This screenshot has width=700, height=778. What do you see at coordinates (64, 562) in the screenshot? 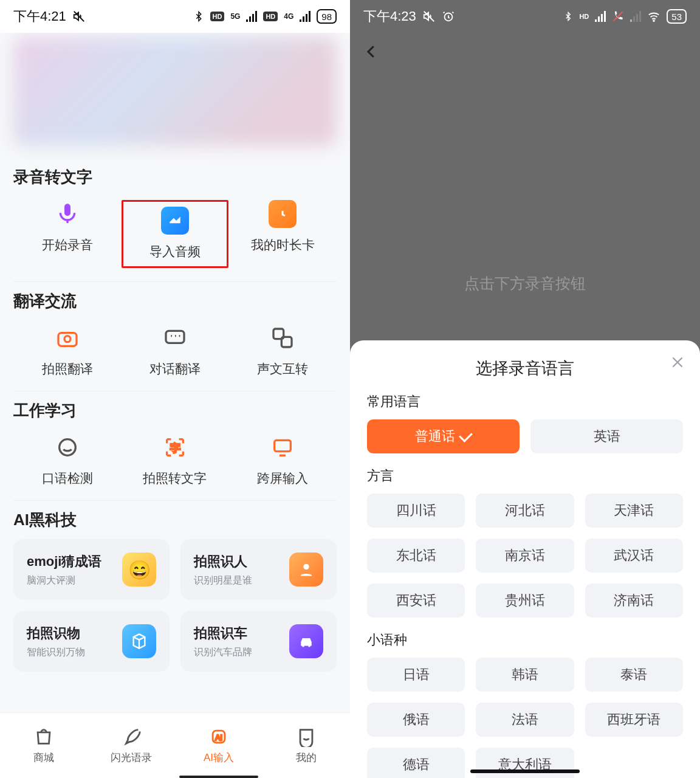
I see `card-title: emoji猜成语` at bounding box center [64, 562].